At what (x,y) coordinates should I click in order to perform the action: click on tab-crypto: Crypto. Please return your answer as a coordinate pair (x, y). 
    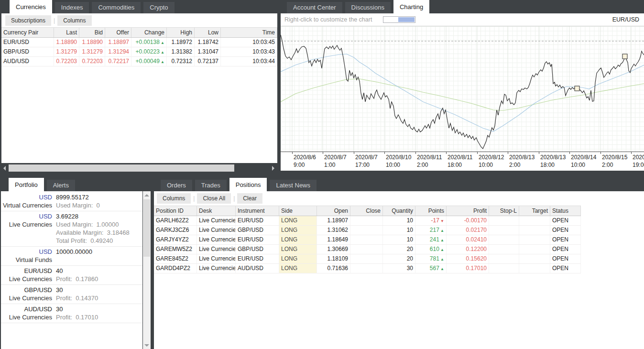
    Looking at the image, I should click on (159, 8).